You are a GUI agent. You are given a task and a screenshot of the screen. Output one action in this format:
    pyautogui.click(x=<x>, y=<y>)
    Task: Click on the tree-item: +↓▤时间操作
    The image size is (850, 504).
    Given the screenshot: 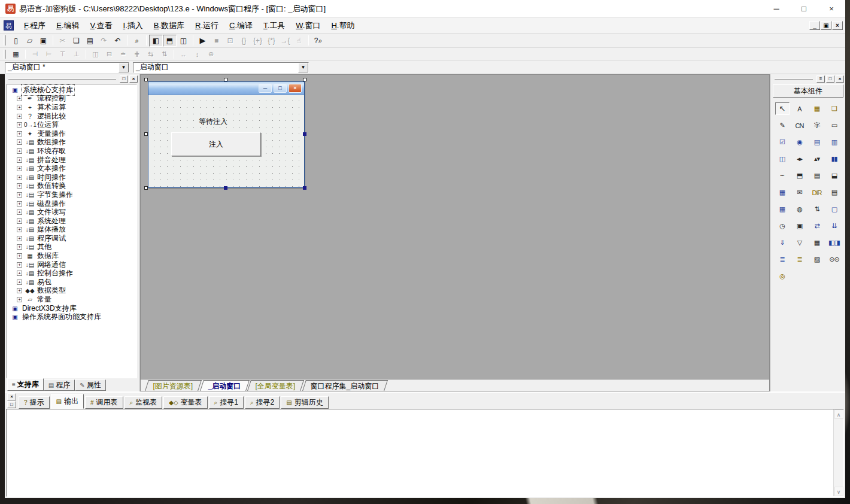 What is the action you would take?
    pyautogui.click(x=72, y=177)
    